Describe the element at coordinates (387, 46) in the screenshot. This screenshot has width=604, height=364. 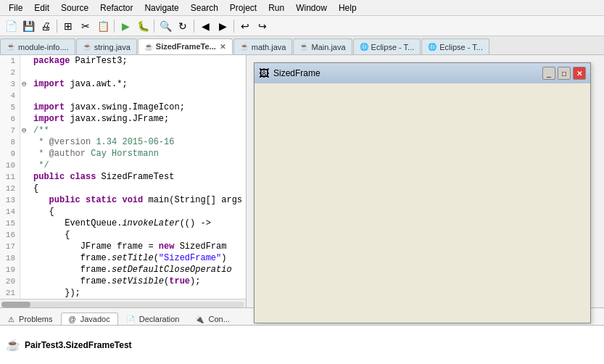
I see `tab-eclipse-1: 🌐 Eclipse - T...` at that location.